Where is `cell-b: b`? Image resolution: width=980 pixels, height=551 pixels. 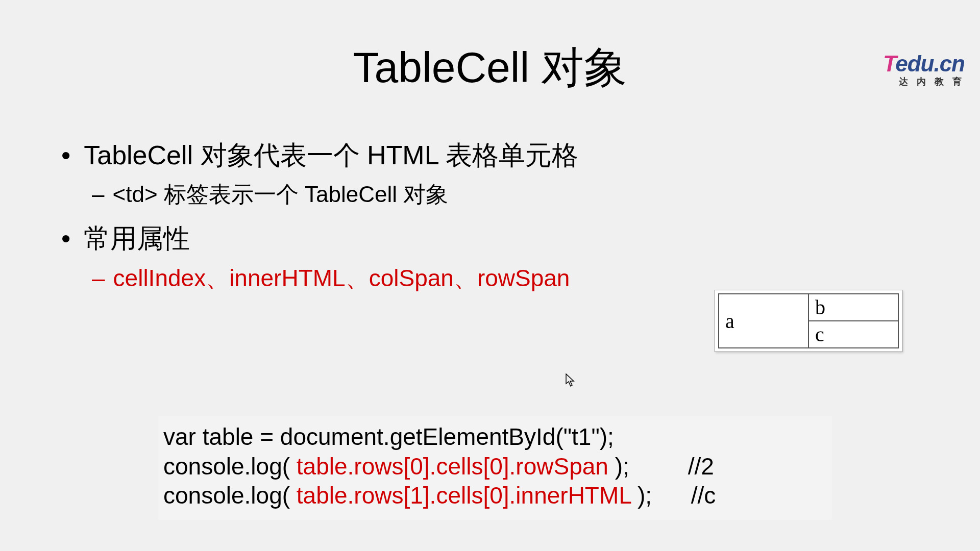
cell-b: b is located at coordinates (853, 307).